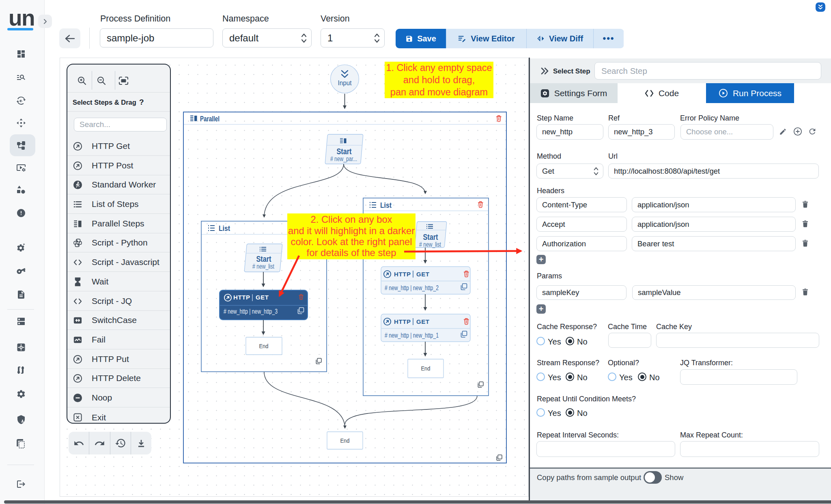 The width and height of the screenshot is (831, 504). Describe the element at coordinates (210, 119) in the screenshot. I see `svg-text: Parallel` at that location.